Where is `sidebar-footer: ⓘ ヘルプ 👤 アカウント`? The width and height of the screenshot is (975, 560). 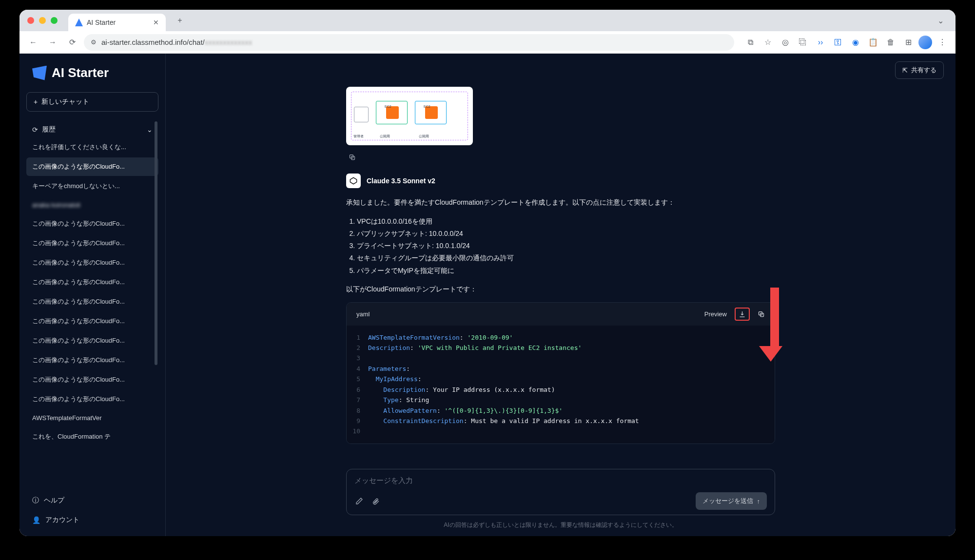 sidebar-footer: ⓘ ヘルプ 👤 アカウント is located at coordinates (93, 507).